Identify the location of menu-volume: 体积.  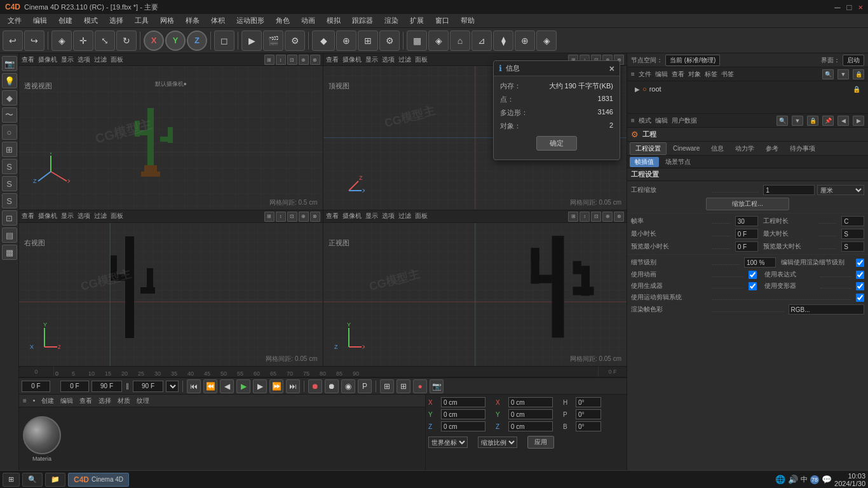
(218, 20).